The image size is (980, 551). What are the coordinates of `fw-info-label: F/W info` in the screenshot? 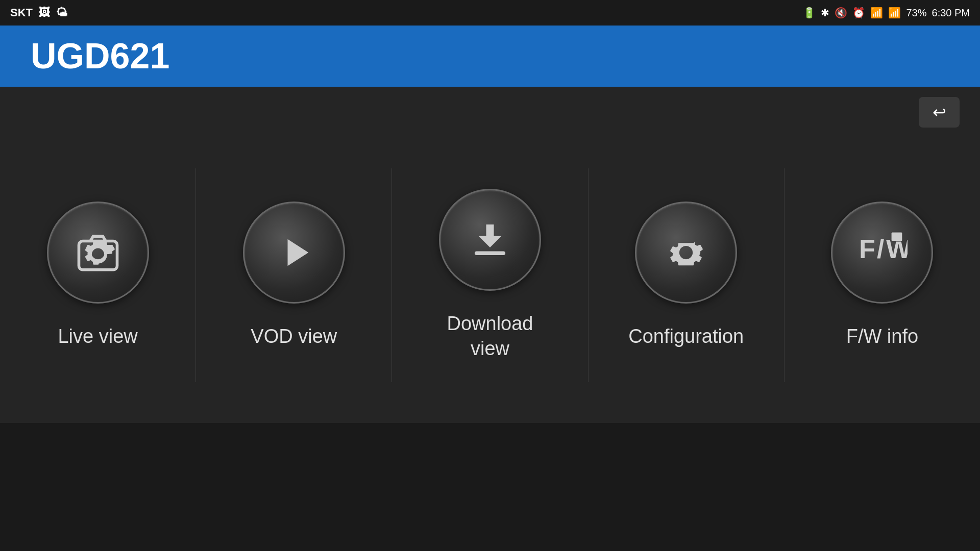 It's located at (882, 337).